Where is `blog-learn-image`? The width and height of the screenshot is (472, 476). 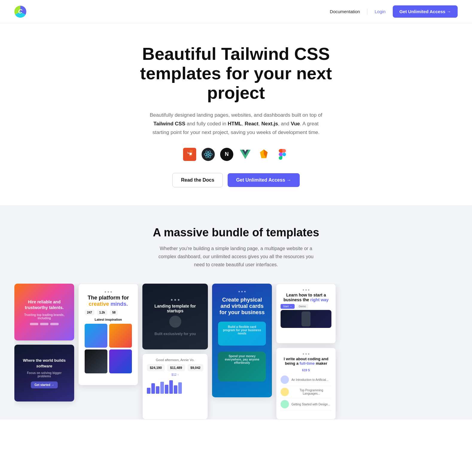 blog-learn-image is located at coordinates (306, 319).